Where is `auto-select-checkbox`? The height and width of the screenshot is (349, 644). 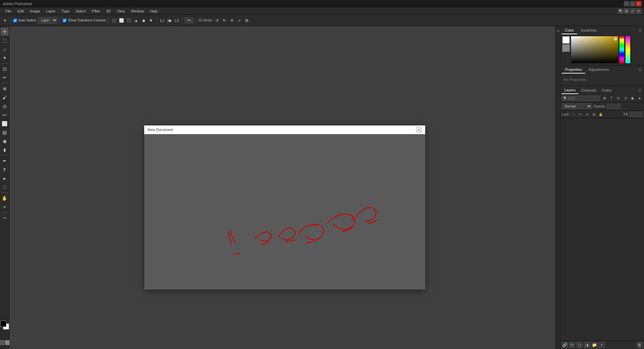 auto-select-checkbox is located at coordinates (15, 20).